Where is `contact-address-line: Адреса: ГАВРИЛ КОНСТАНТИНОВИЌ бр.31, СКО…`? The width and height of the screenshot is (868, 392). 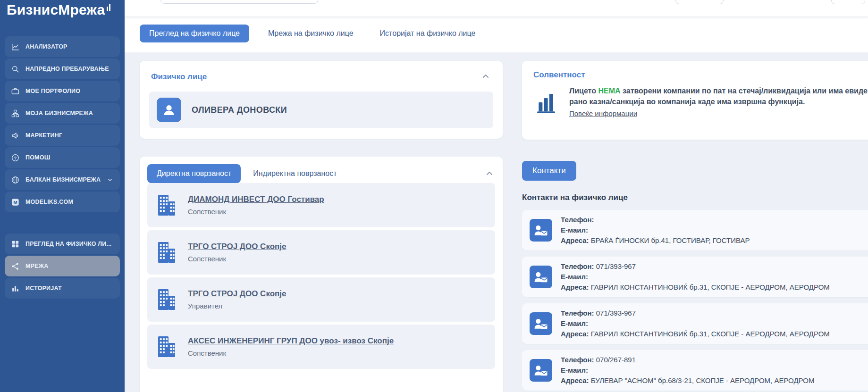
contact-address-line: Адреса: ГАВРИЛ КОНСТАНТИНОВИЌ бр.31, СКО… is located at coordinates (695, 334).